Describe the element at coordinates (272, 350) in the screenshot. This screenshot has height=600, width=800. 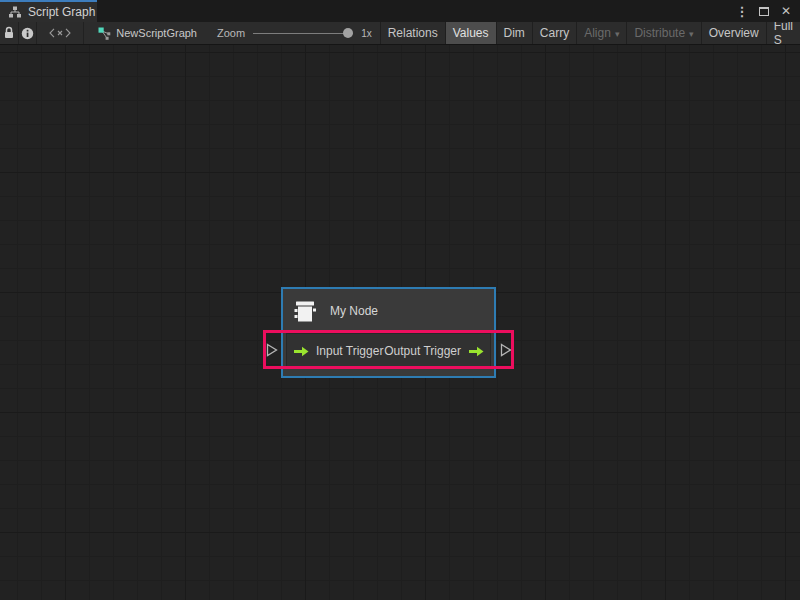
I see `external-input-port` at that location.